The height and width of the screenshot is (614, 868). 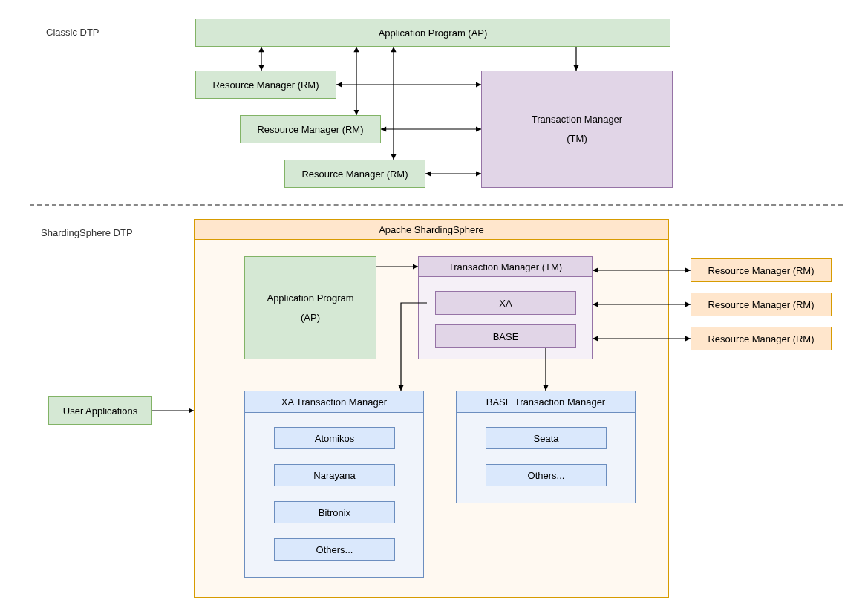 What do you see at coordinates (546, 475) in the screenshot?
I see `ss-base-others-label: Others...` at bounding box center [546, 475].